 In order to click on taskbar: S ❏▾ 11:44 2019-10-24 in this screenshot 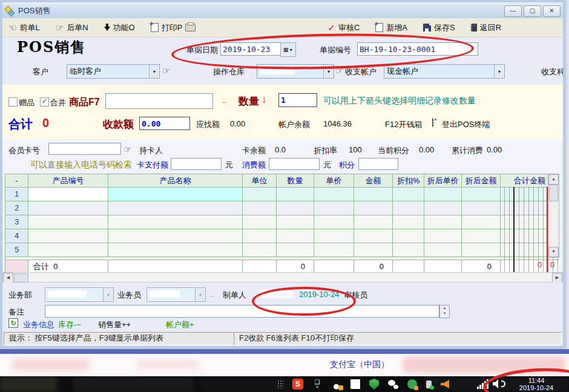, I will do `click(284, 384)`.